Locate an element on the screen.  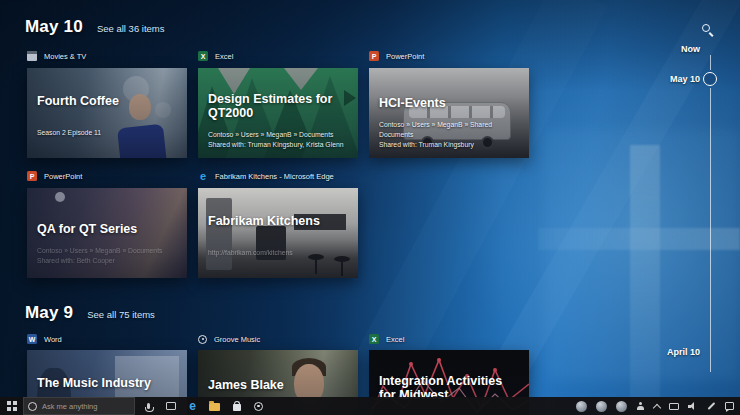
movies-tv-icon is located at coordinates (32, 56).